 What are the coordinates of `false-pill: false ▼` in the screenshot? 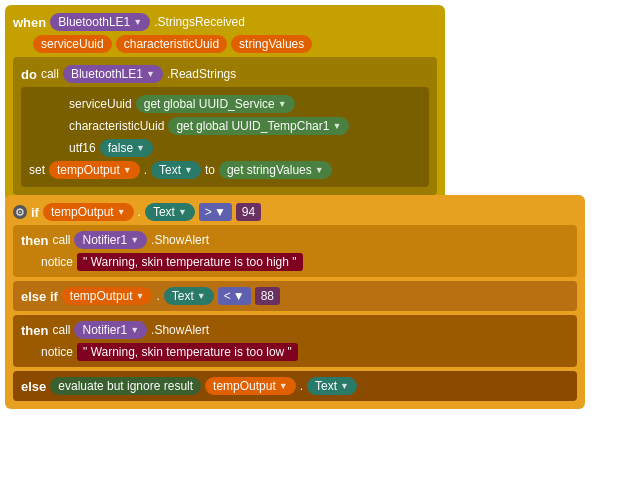 It's located at (126, 148).